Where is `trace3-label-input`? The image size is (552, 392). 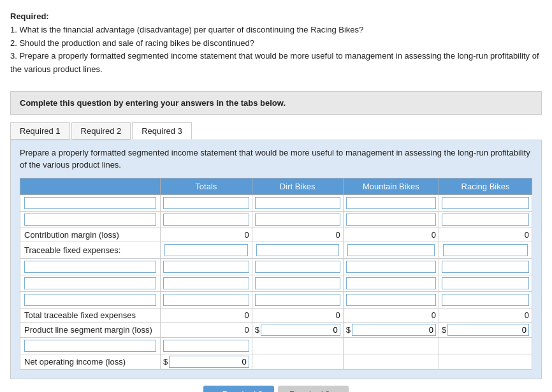 trace3-label-input is located at coordinates (91, 300).